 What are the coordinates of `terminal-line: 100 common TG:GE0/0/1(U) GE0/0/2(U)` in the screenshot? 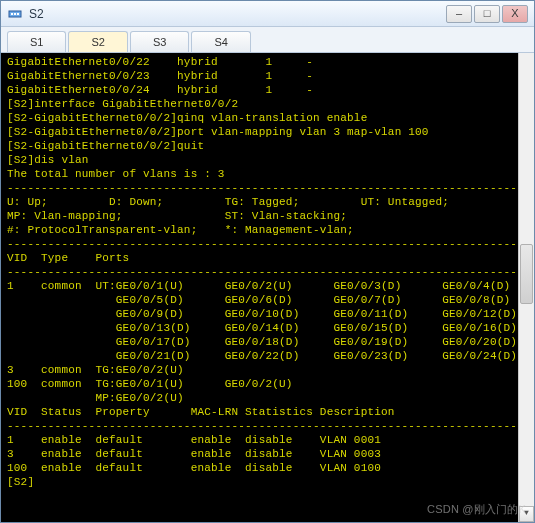 It's located at (268, 384).